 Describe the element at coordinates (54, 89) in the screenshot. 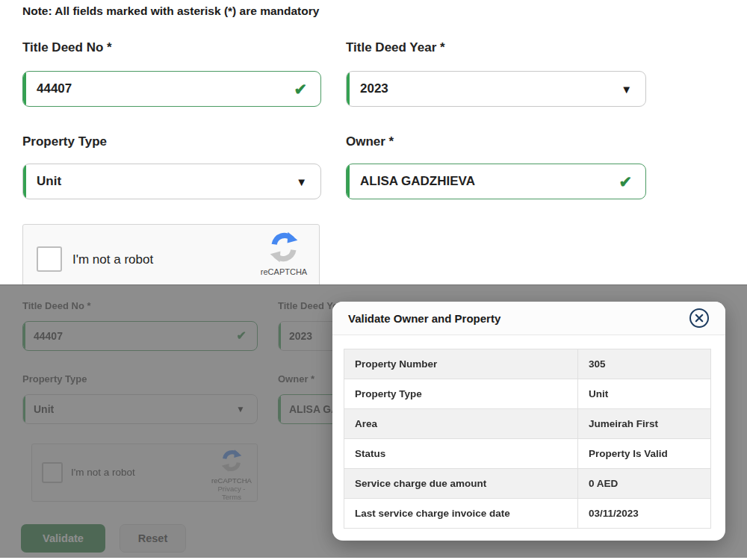

I see `title-deed-no-value: 44407` at that location.